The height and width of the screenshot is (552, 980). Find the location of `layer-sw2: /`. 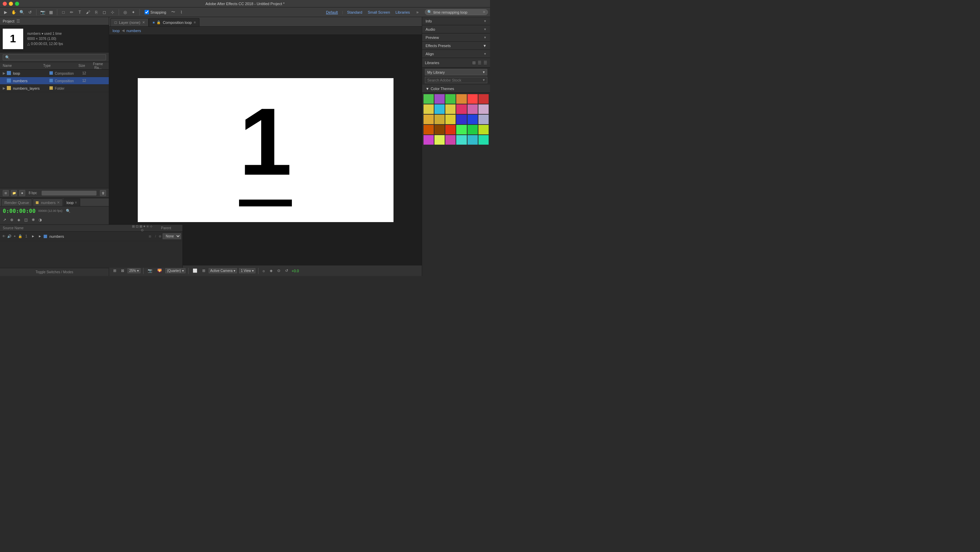

layer-sw2: / is located at coordinates (155, 236).